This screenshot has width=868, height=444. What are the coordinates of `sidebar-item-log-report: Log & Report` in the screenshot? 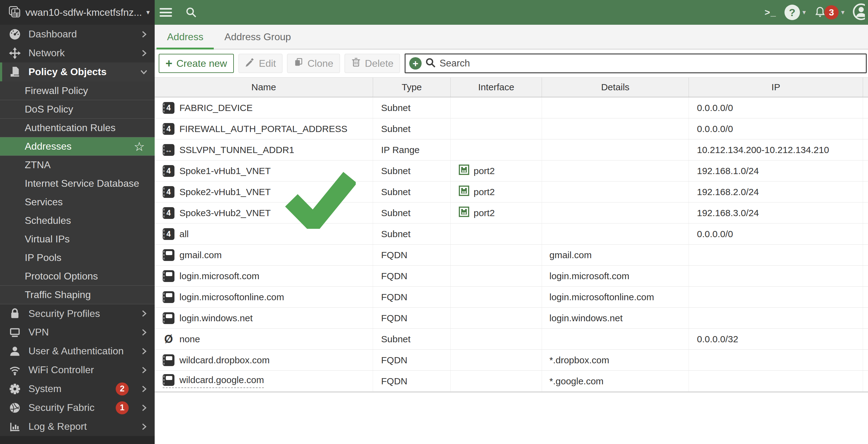 It's located at (78, 426).